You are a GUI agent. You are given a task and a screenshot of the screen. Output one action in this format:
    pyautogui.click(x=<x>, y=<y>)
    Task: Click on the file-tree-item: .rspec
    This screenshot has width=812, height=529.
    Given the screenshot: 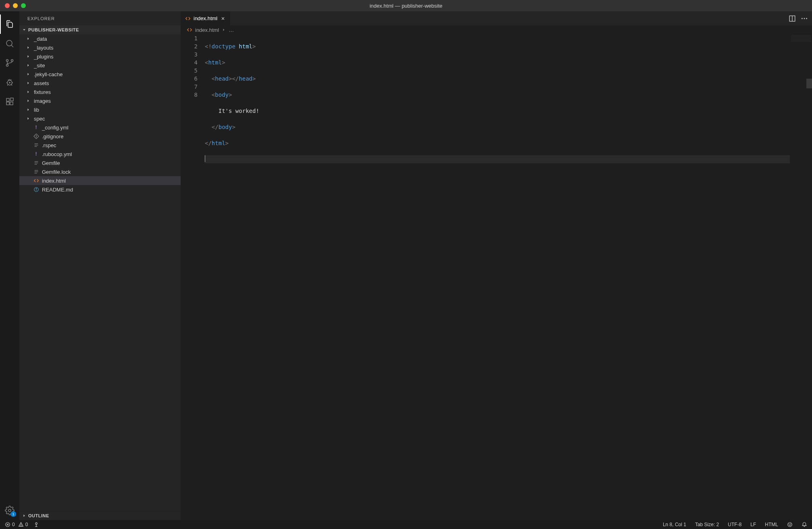 What is the action you would take?
    pyautogui.click(x=100, y=145)
    